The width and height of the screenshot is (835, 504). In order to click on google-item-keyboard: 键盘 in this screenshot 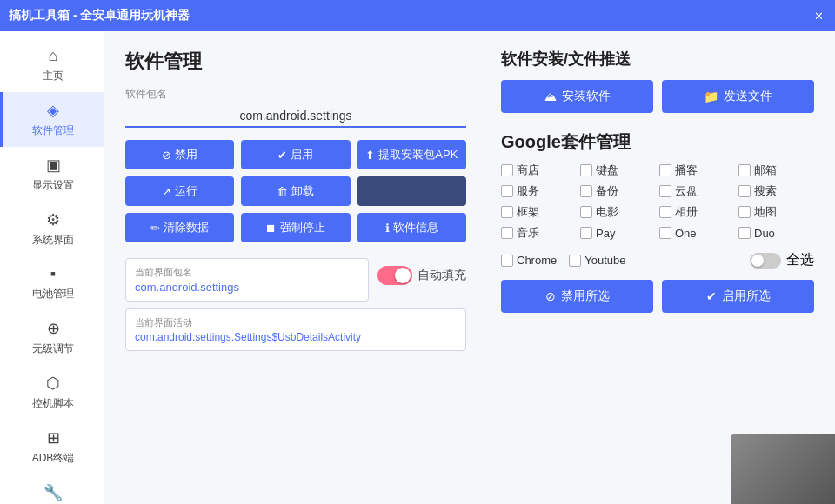, I will do `click(618, 170)`.